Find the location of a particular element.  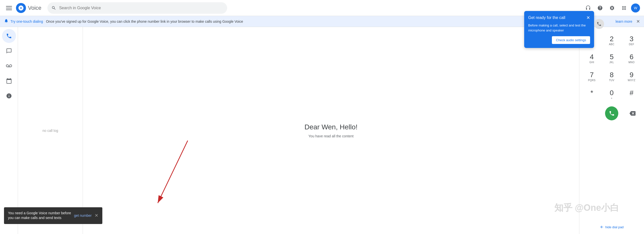

search-icon is located at coordinates (54, 8).